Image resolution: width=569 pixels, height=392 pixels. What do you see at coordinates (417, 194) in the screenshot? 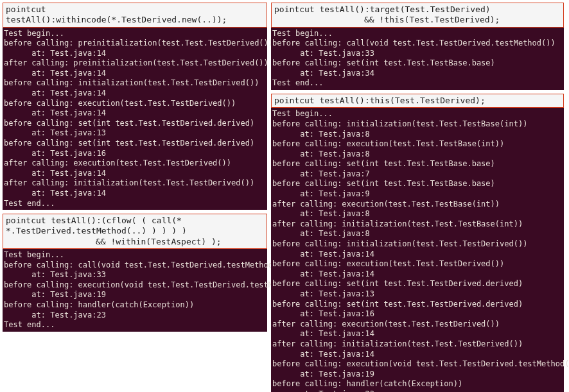
I see `console-line: at: Test.java:9` at bounding box center [417, 194].